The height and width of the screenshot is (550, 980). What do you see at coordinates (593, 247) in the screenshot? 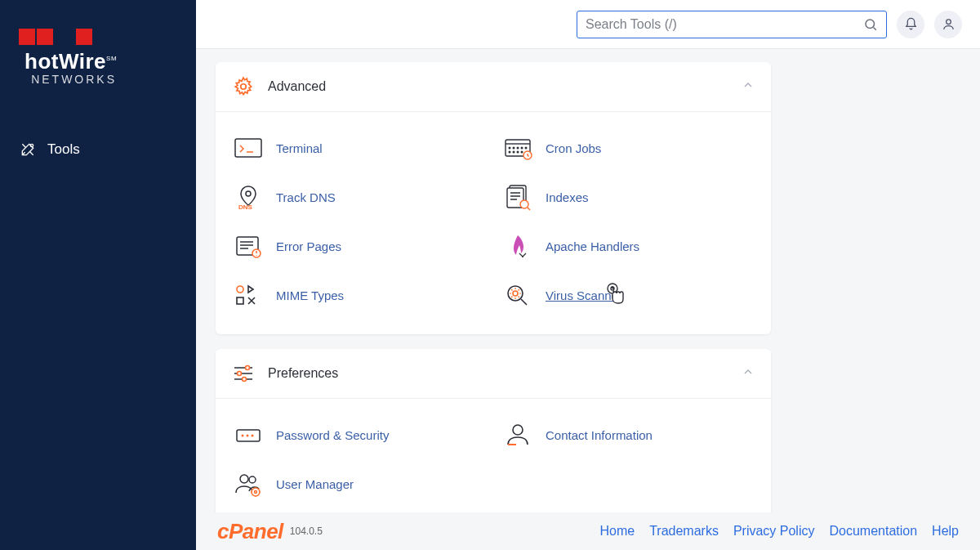
I see `app-label: Apache Handlers` at bounding box center [593, 247].